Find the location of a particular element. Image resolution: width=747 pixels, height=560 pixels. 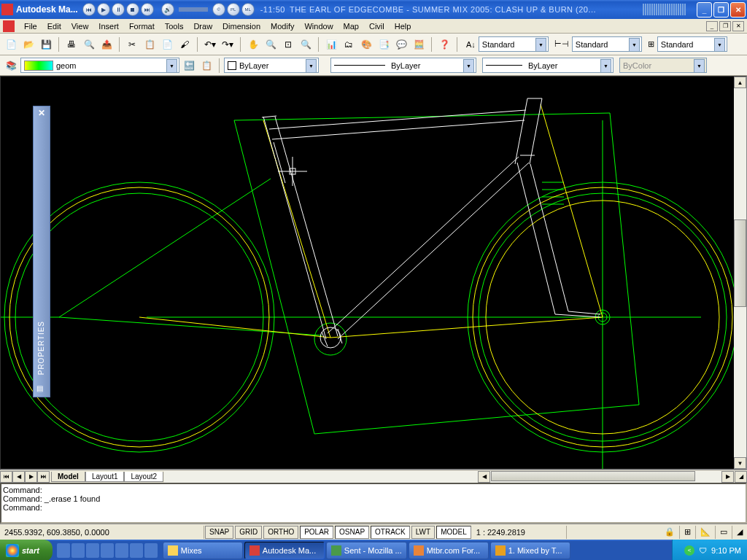

hscroll-thumb is located at coordinates (593, 476).